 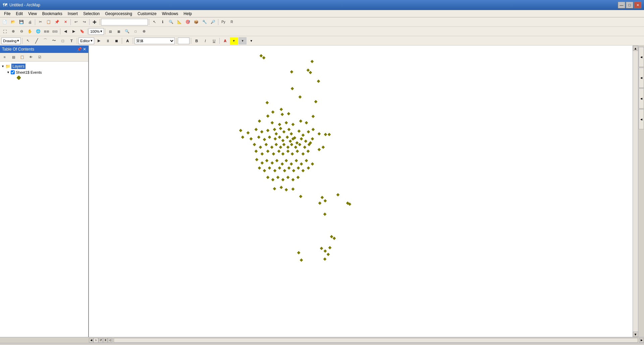 What do you see at coordinates (636, 191) in the screenshot?
I see `scroll-track-v` at bounding box center [636, 191].